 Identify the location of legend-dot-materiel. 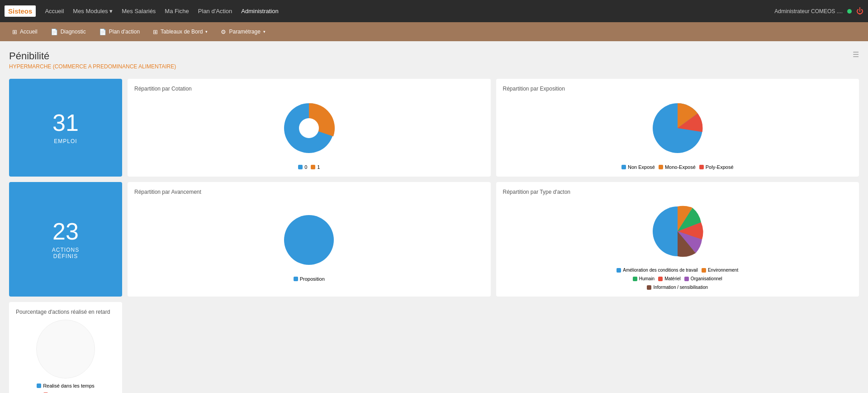
(660, 279).